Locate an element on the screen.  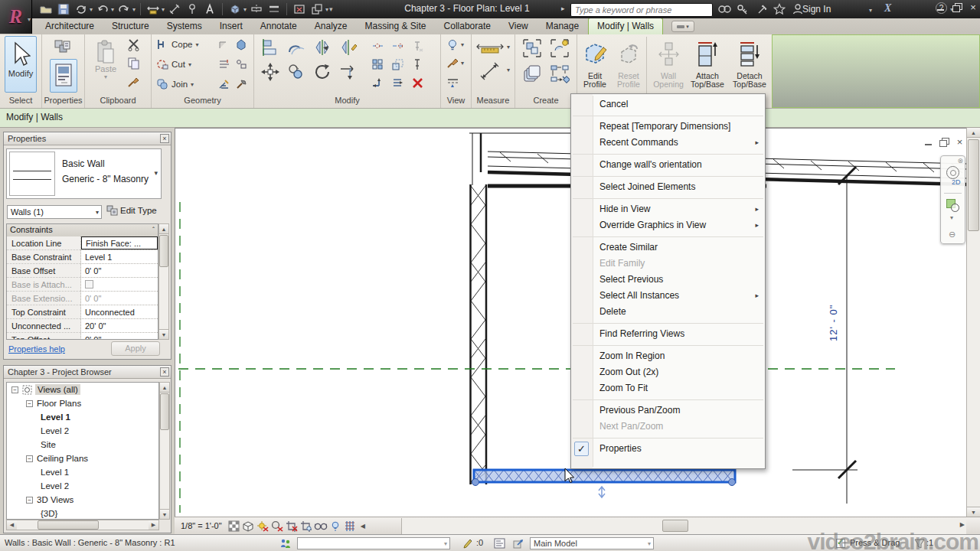
linework-icon is located at coordinates (452, 81).